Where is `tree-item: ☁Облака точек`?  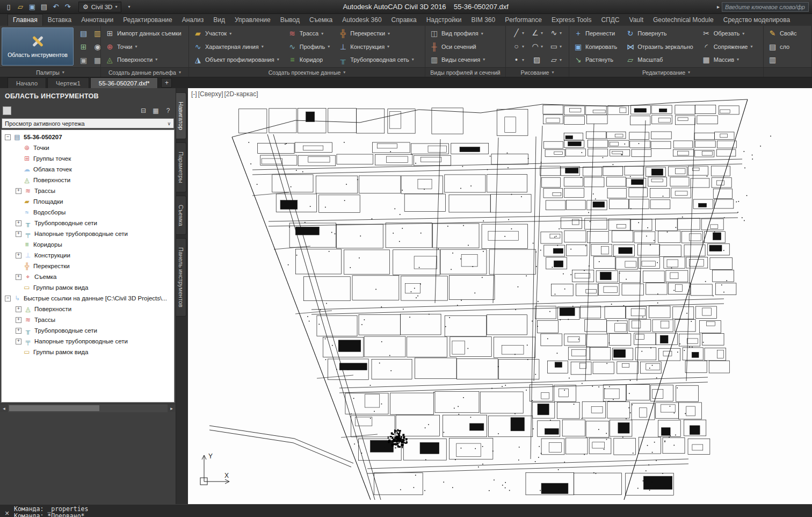 tree-item: ☁Облака точек is located at coordinates (88, 169).